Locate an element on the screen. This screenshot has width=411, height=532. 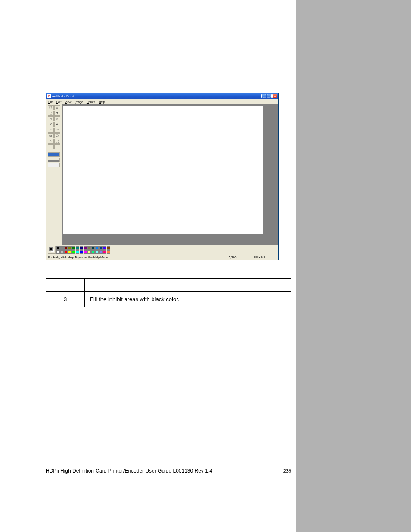
window-title: untitled - Paint is located at coordinates (63, 96).